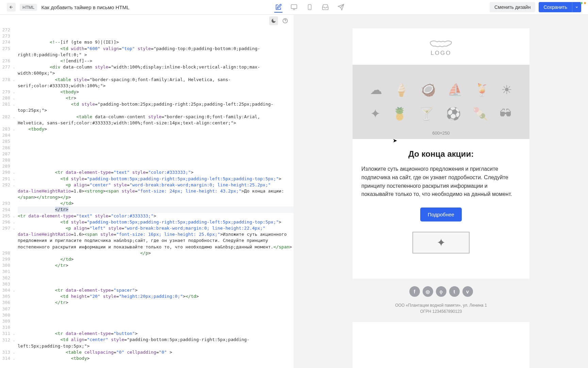  What do you see at coordinates (482, 90) in the screenshot?
I see `drink-icon: 🍹` at bounding box center [482, 90].